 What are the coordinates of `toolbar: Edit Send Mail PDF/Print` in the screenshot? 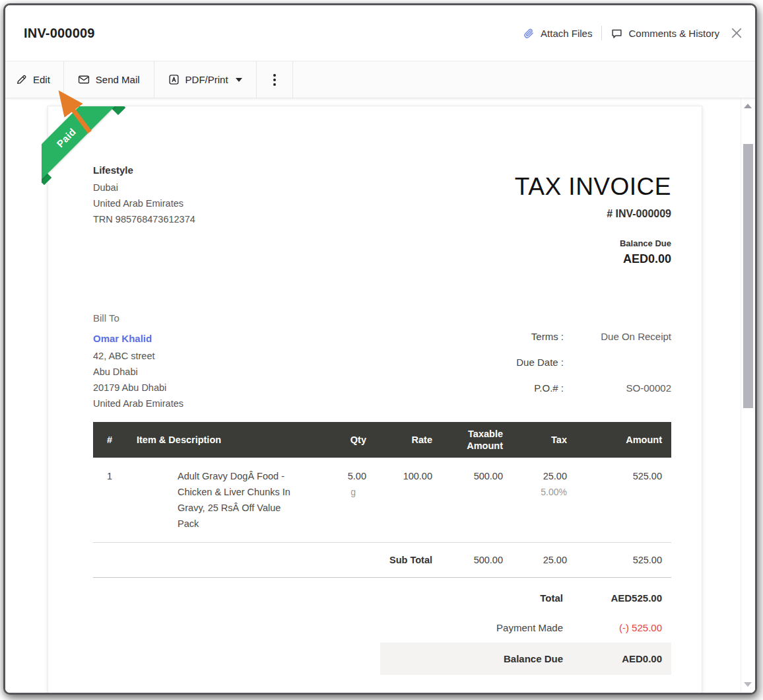 It's located at (380, 80).